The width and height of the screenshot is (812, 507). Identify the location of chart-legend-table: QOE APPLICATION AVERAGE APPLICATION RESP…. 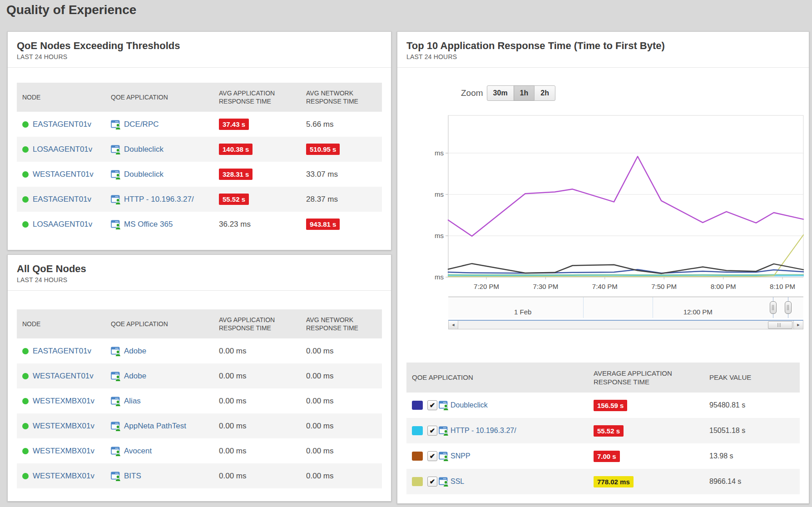
(603, 428).